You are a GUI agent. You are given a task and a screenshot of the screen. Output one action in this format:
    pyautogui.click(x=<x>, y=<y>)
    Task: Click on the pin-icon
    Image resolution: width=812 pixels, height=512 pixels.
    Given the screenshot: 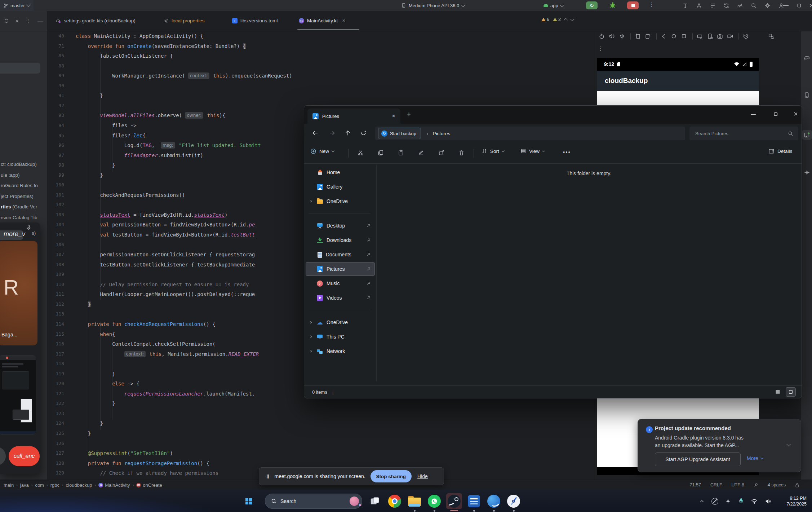 What is the action you would take?
    pyautogui.click(x=756, y=485)
    